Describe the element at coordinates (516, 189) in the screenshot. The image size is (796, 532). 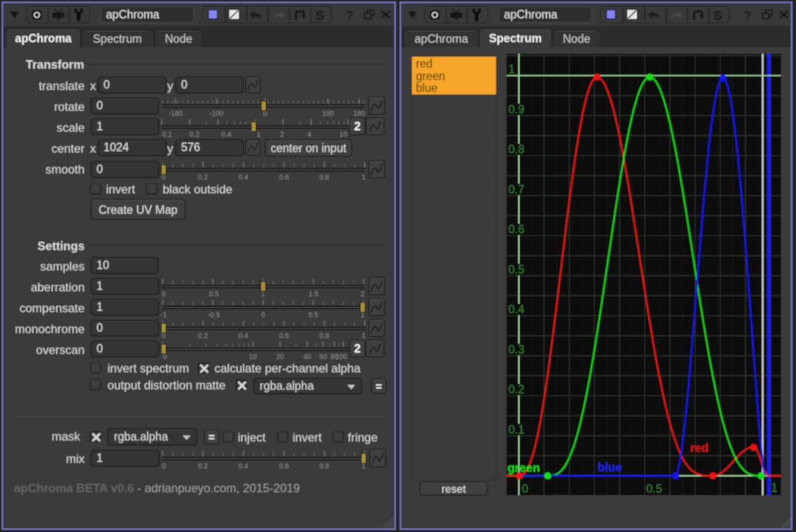
I see `svg-text: 0.7` at that location.